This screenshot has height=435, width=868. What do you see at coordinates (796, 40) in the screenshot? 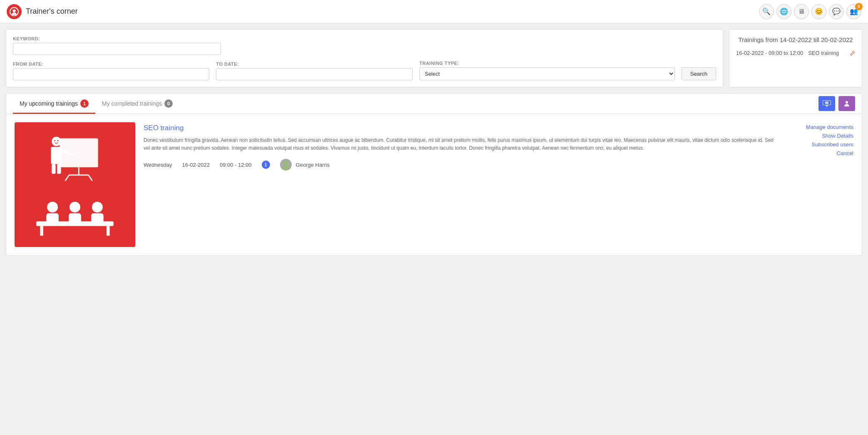
I see `calendar-title: Trainings from 14-02-2022 till 20-02-202…` at bounding box center [796, 40].